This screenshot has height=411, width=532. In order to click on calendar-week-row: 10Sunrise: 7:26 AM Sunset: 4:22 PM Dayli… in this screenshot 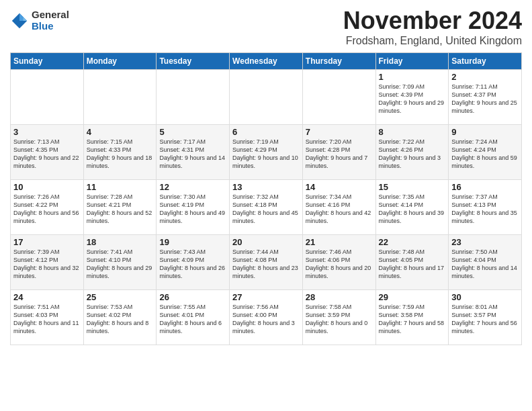, I will do `click(266, 208)`.